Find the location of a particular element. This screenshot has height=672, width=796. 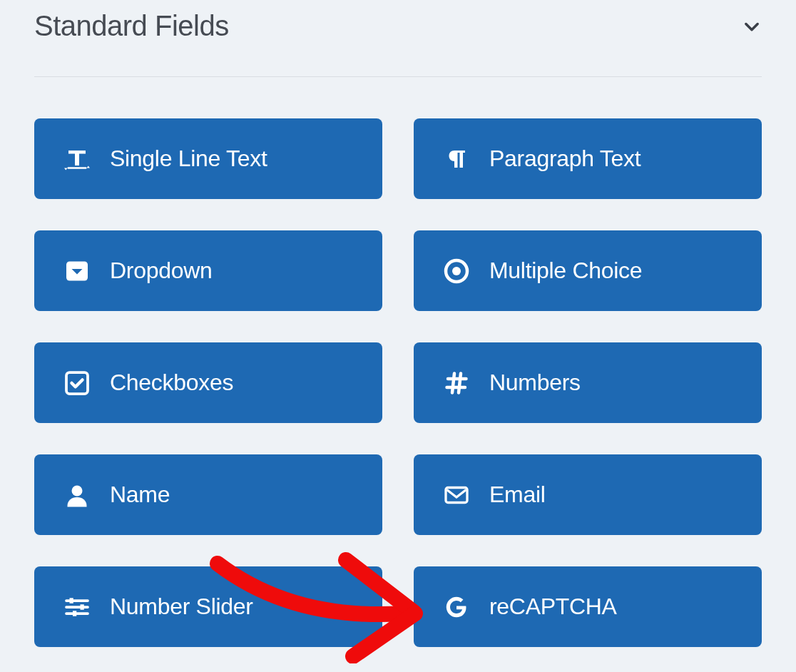

field-name: Name is located at coordinates (208, 495).